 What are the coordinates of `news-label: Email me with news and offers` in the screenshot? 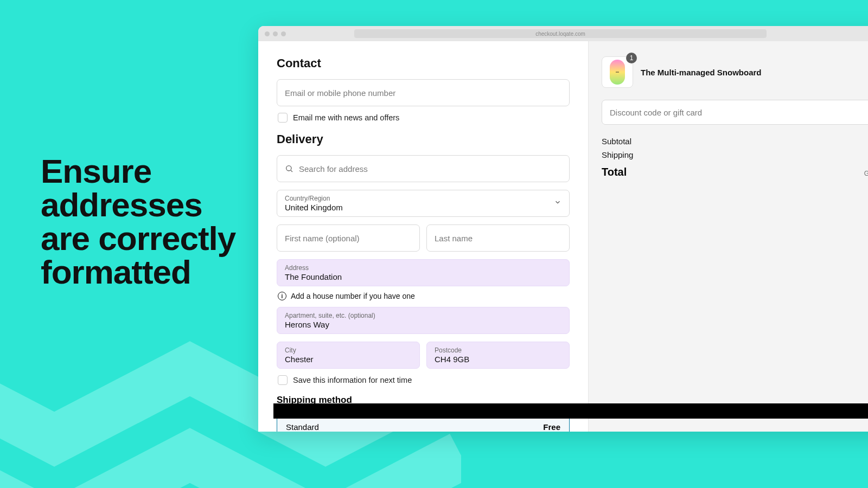 It's located at (346, 118).